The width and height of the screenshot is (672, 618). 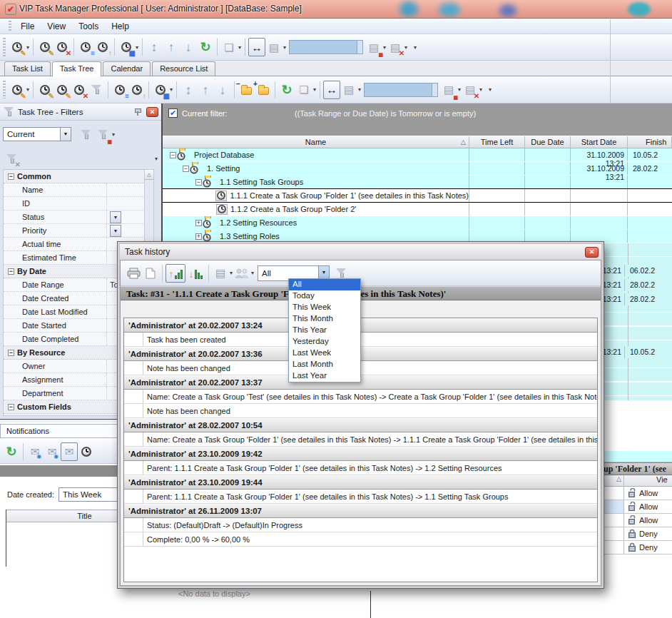 I want to click on sort-descending-button: ↓, so click(x=195, y=273).